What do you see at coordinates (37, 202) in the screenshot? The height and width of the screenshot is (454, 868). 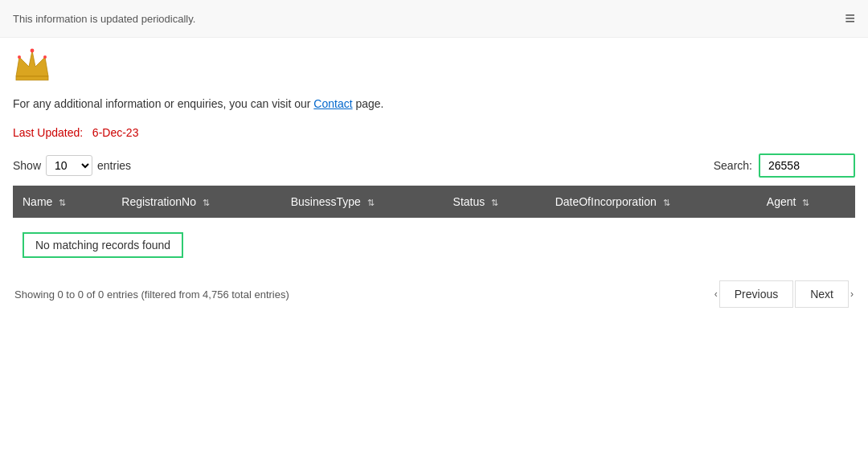 I see `col-name-label: Name` at bounding box center [37, 202].